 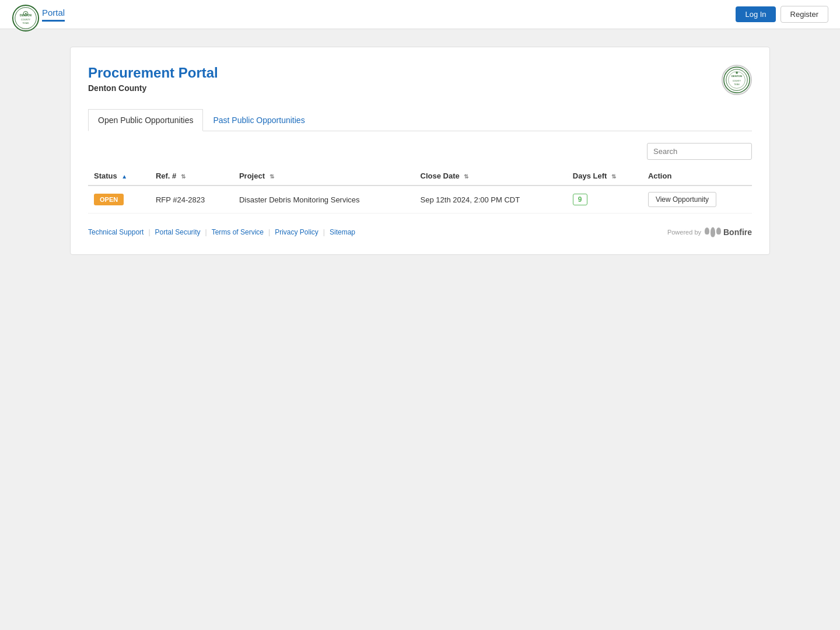 I want to click on table-row: OPEN RFP #24-2823 Disaster Debris Monito…, so click(x=420, y=200).